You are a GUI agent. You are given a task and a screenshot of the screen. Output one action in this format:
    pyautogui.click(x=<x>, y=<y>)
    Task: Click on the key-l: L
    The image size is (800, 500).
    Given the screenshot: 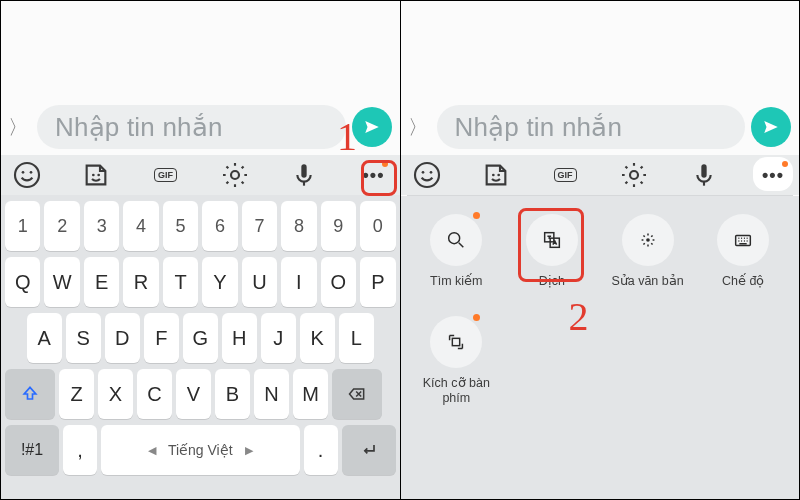 What is the action you would take?
    pyautogui.click(x=356, y=338)
    